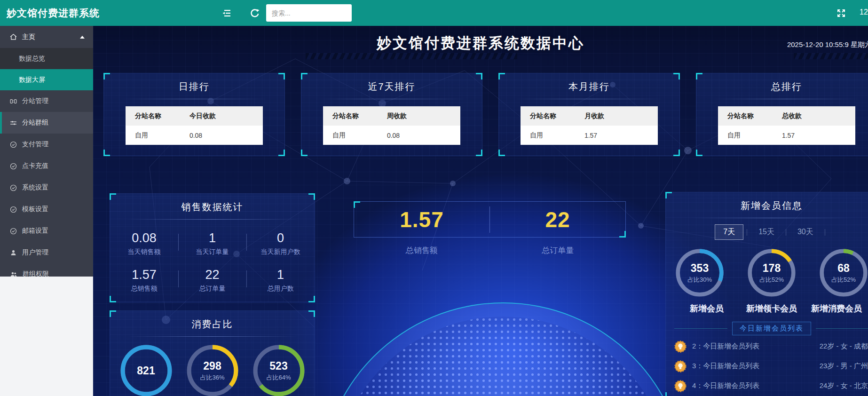 Image resolution: width=868 pixels, height=396 pixels. What do you see at coordinates (47, 253) in the screenshot?
I see `sidebar-item-user-manage: 用户管理` at bounding box center [47, 253].